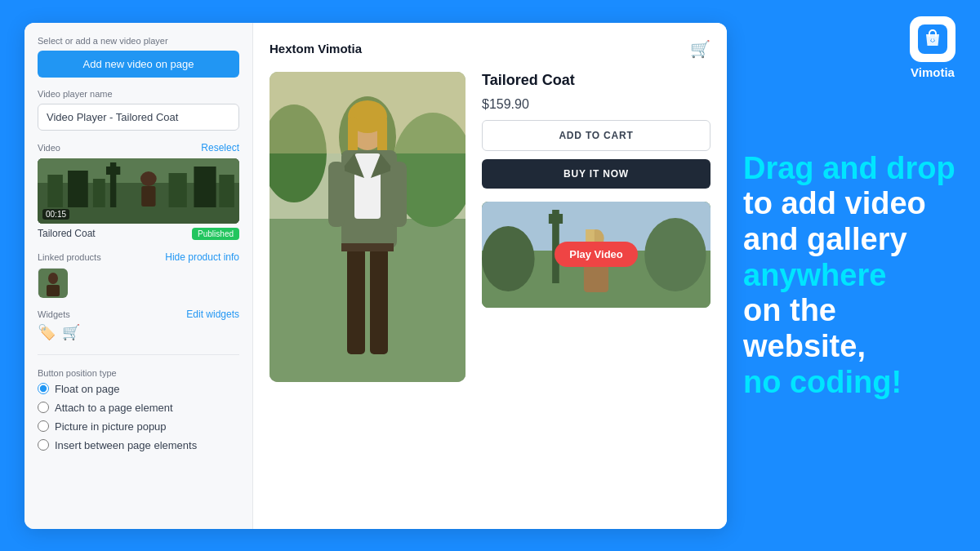 The width and height of the screenshot is (980, 551). I want to click on preview-header: Hextom Vimotia 🛒, so click(490, 49).